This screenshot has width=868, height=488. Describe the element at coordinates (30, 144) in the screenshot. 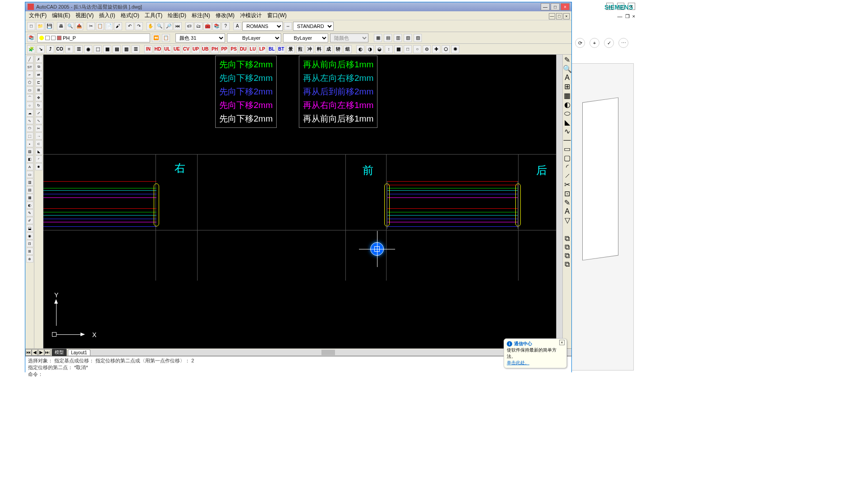

I see `point-button: •` at that location.